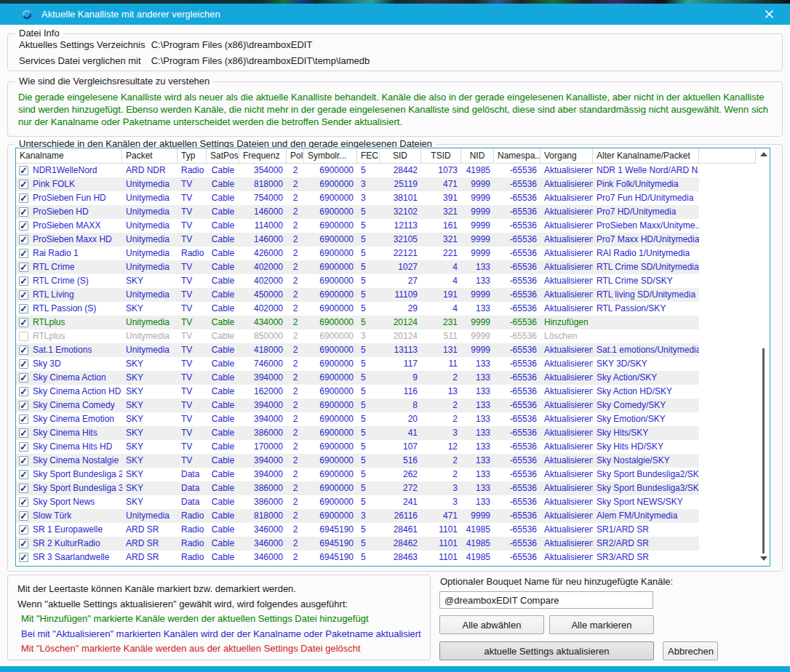 Image resolution: width=790 pixels, height=672 pixels. Describe the element at coordinates (386, 295) in the screenshot. I see `table-row: ✓RTL LivingUnitymediaTVCable450000269000…` at that location.